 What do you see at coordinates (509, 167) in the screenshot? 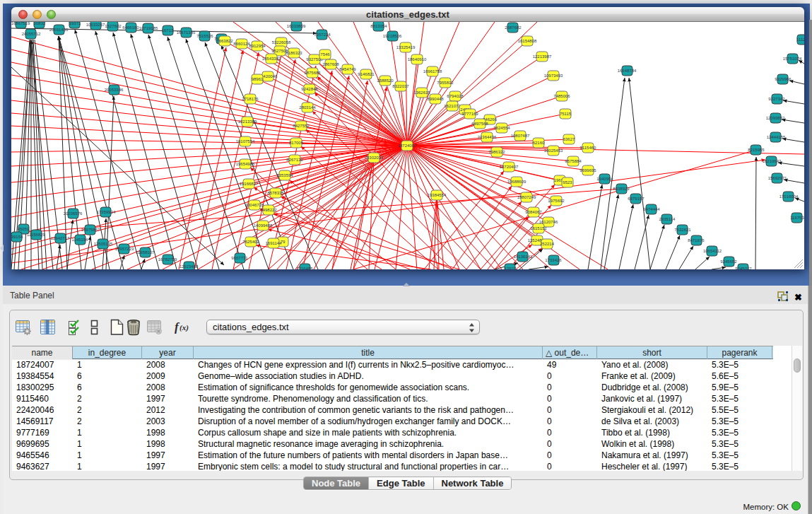
I see `svg-text: 15720407` at bounding box center [509, 167].